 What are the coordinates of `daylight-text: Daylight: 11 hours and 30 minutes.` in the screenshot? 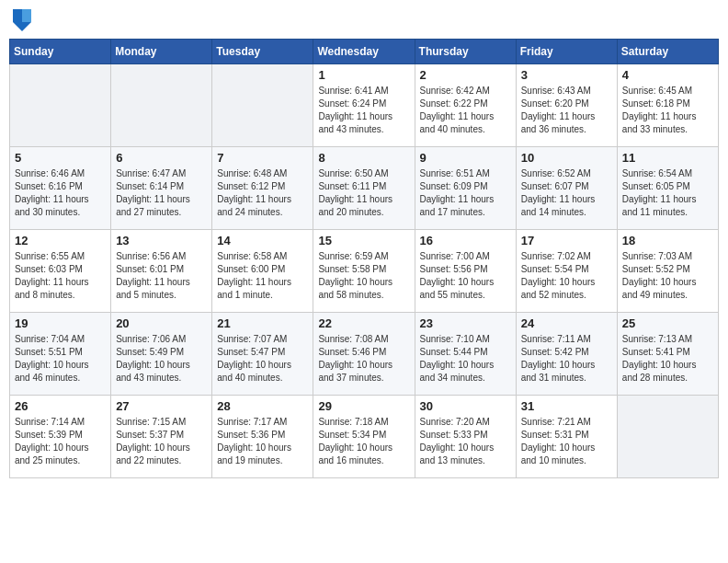 It's located at (51, 206).